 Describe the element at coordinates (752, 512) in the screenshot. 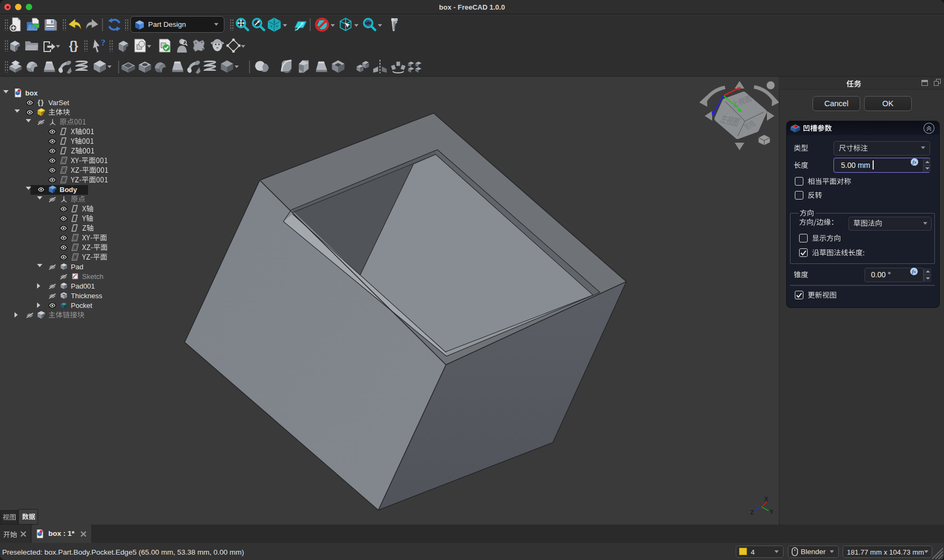

I see `svg-text: Z` at that location.